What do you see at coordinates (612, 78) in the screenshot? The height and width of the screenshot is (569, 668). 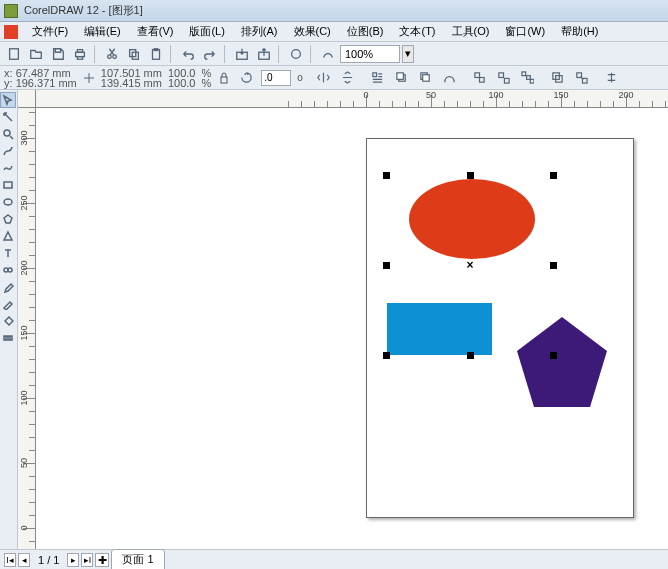 I see `align-button` at bounding box center [612, 78].